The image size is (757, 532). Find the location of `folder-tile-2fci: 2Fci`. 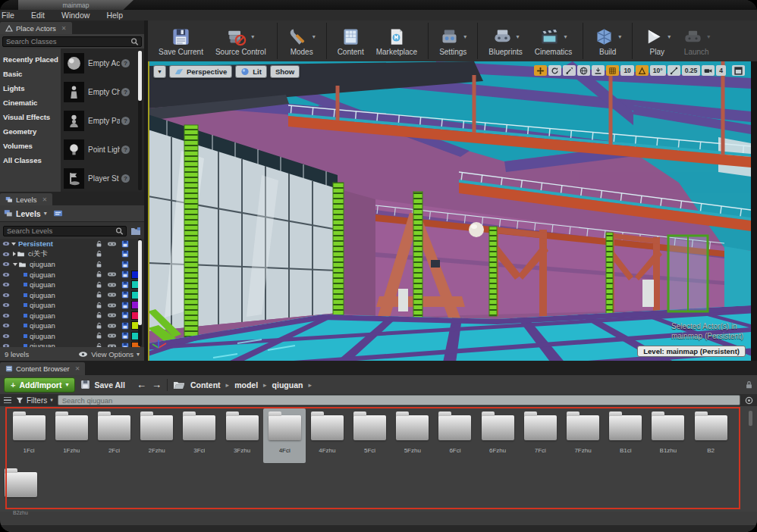

folder-tile-2fci: 2Fci is located at coordinates (114, 436).